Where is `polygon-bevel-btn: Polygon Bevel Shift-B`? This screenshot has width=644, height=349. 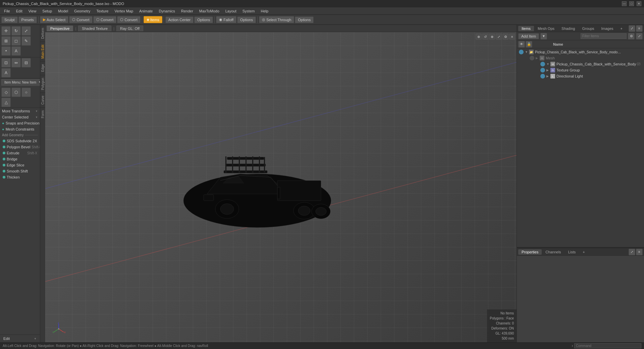 polygon-bevel-btn: Polygon Bevel Shift-B is located at coordinates (20, 147).